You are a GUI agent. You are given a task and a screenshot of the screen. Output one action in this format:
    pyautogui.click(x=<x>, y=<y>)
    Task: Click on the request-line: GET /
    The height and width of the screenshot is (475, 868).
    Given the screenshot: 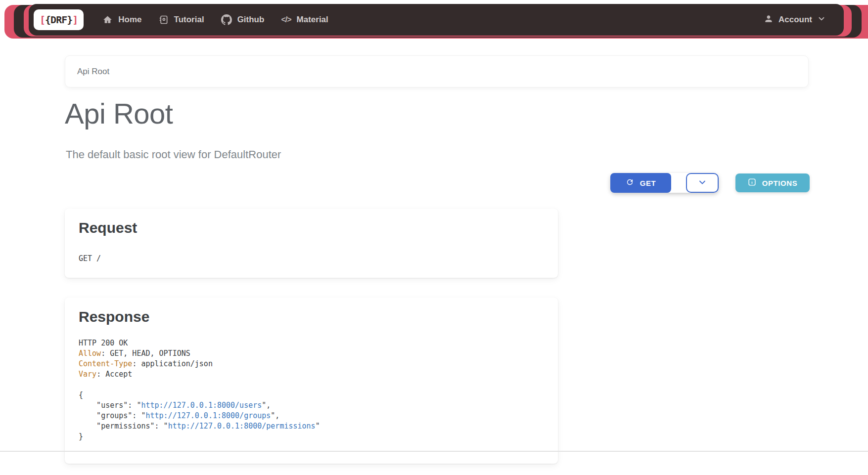 What is the action you would take?
    pyautogui.click(x=312, y=259)
    